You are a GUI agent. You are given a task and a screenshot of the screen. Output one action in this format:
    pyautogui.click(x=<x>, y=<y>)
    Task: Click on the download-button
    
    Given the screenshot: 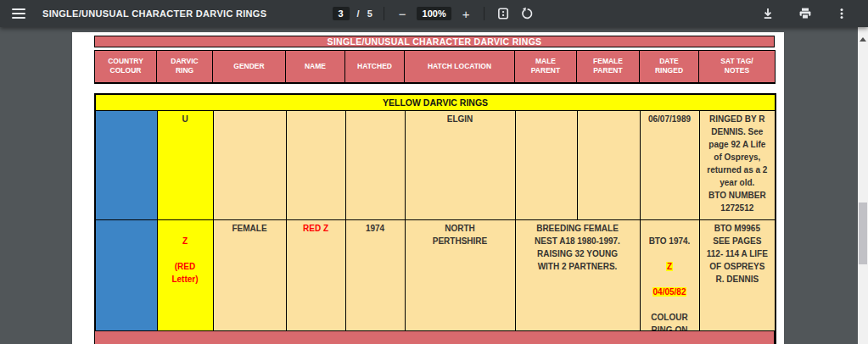 What is the action you would take?
    pyautogui.click(x=768, y=14)
    